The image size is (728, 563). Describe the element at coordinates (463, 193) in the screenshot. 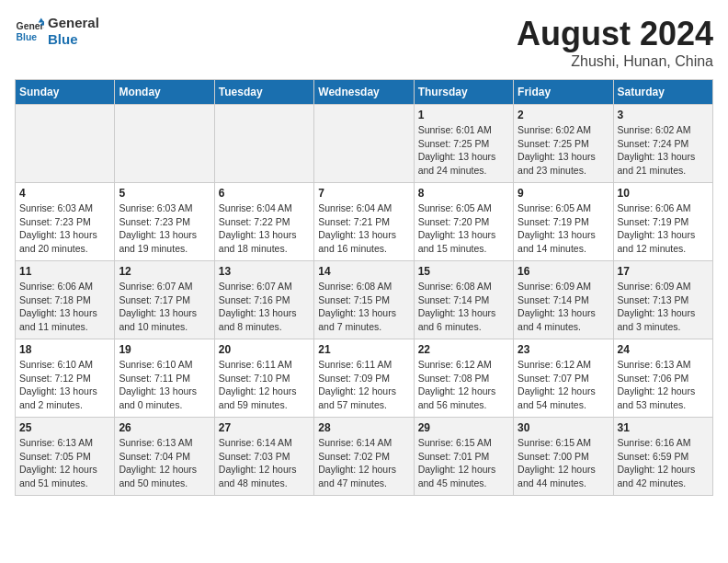

I see `day-number: 8` at that location.